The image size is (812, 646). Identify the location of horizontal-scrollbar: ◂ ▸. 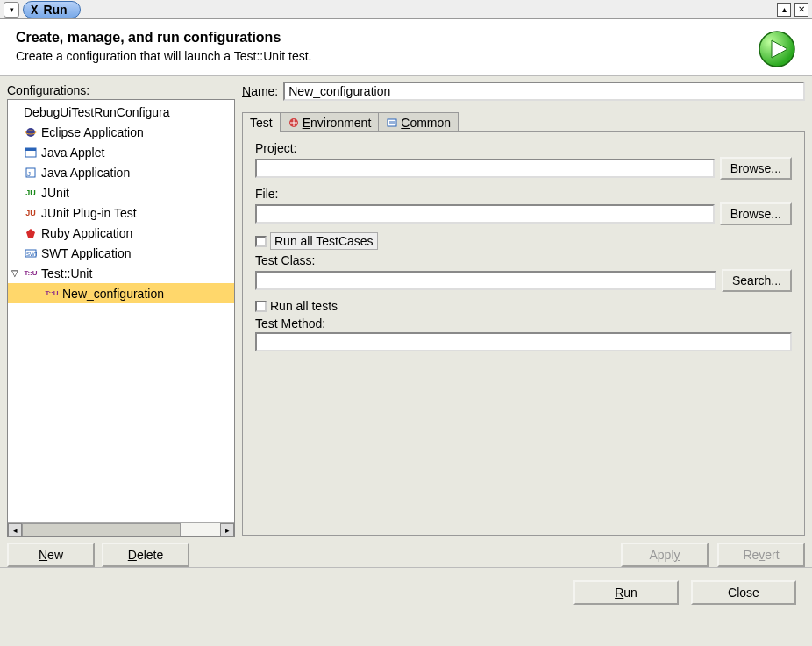
(121, 529).